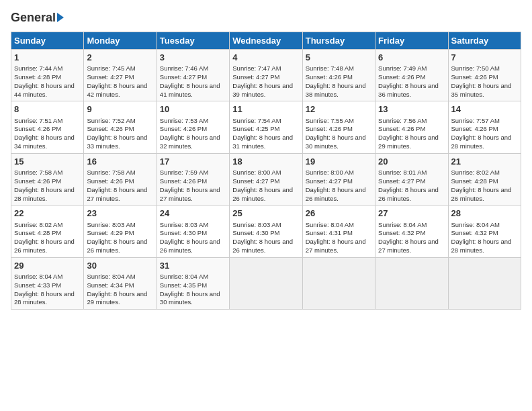 The width and height of the screenshot is (532, 411). Describe the element at coordinates (339, 134) in the screenshot. I see `day-info: Sunrise: 7:55 AM Sunset: 4:26 PM Dayligh…` at that location.